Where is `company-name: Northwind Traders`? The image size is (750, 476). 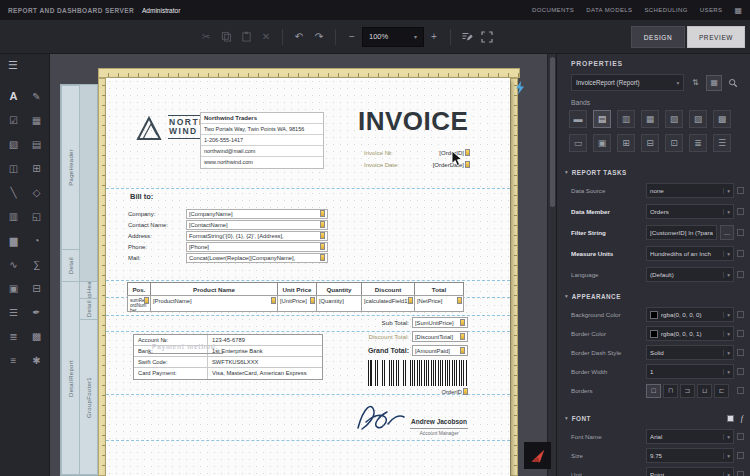 company-name: Northwind Traders is located at coordinates (262, 118).